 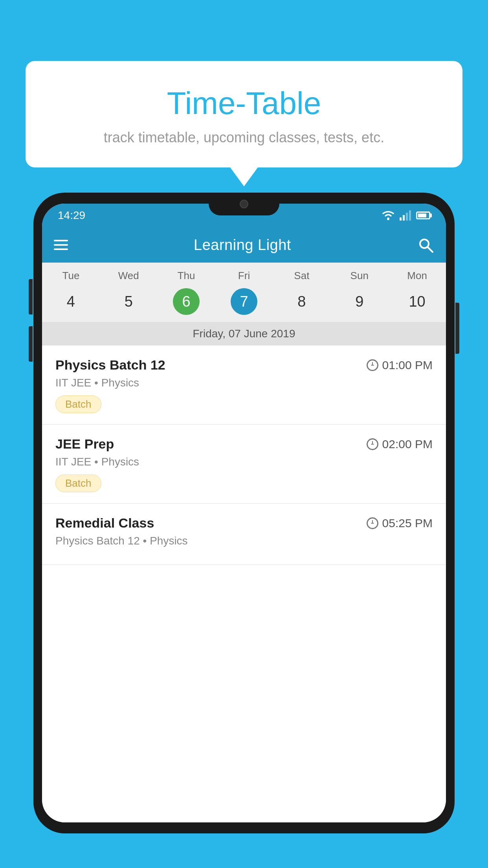 I want to click on schedule-item-1-batch-tag: Batch, so click(x=79, y=404).